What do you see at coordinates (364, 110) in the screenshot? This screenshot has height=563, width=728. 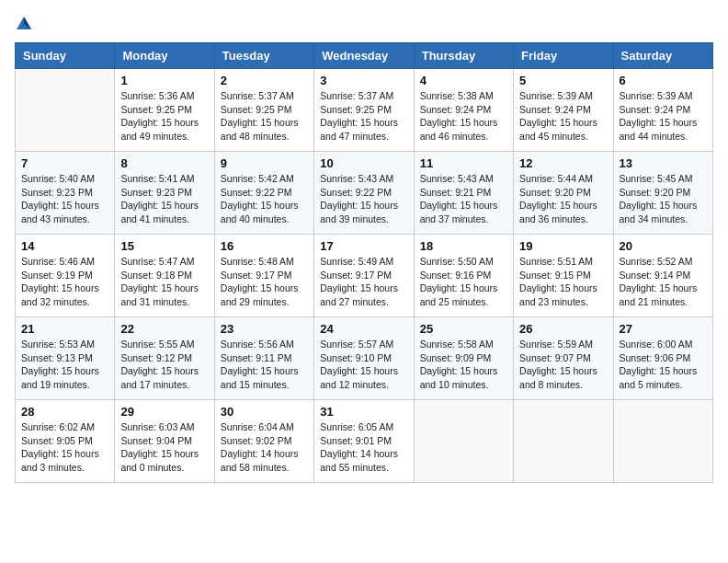 I see `calendar-cell: 3Sunrise: 5:37 AM Sunset: 9:25 PM Daylig…` at bounding box center [364, 110].